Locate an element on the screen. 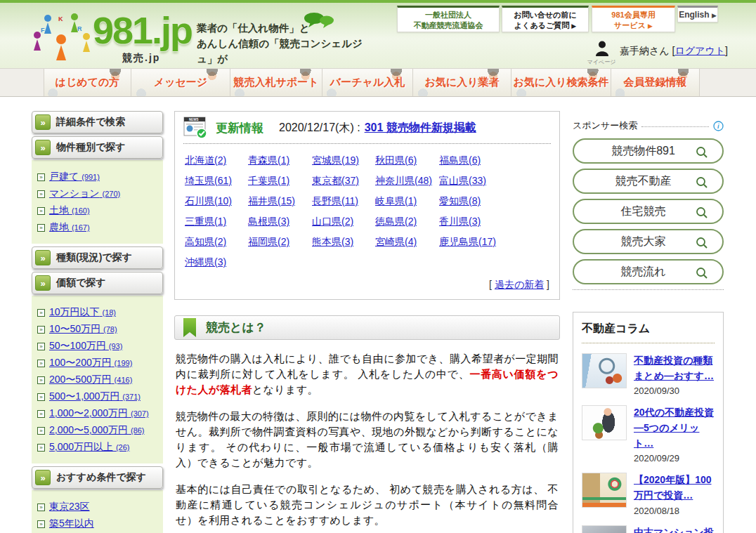  tagline-line1: 業者の「仕入れ物件」と is located at coordinates (285, 29).